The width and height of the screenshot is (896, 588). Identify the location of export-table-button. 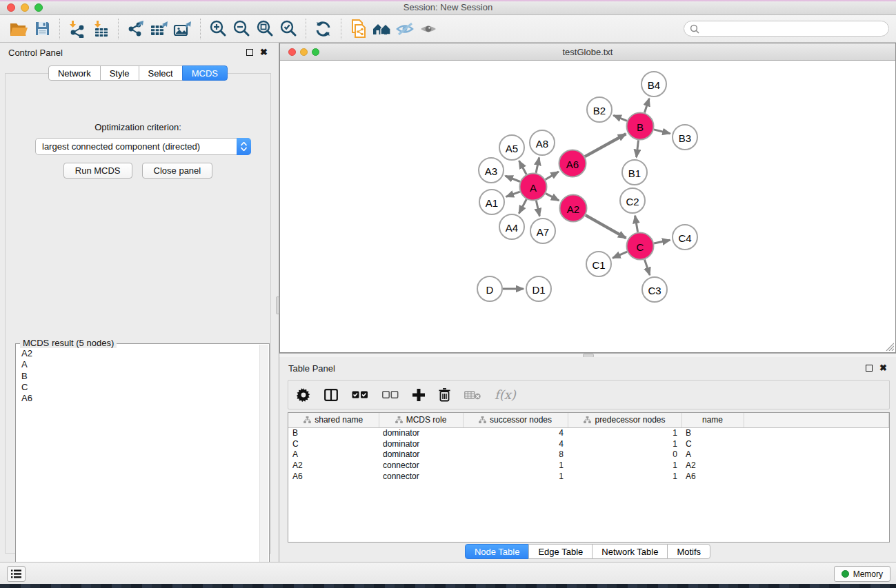
(159, 29).